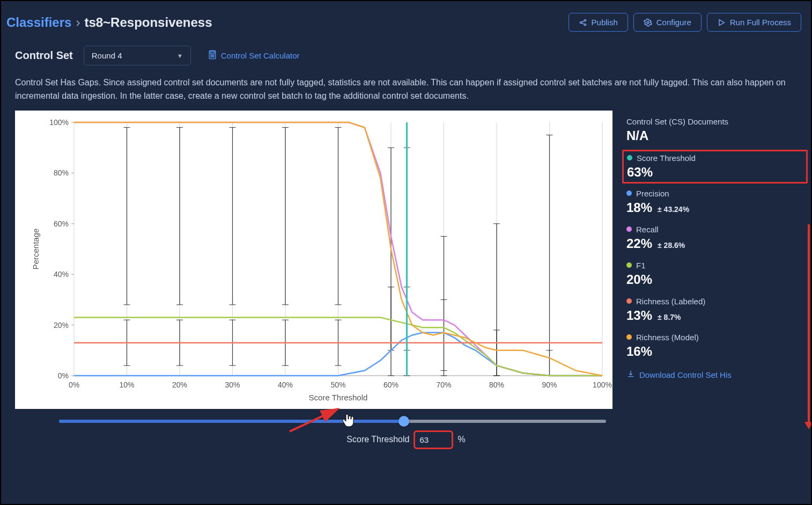 Image resolution: width=812 pixels, height=505 pixels. Describe the element at coordinates (637, 136) in the screenshot. I see `cs-docs-value: N/A` at that location.